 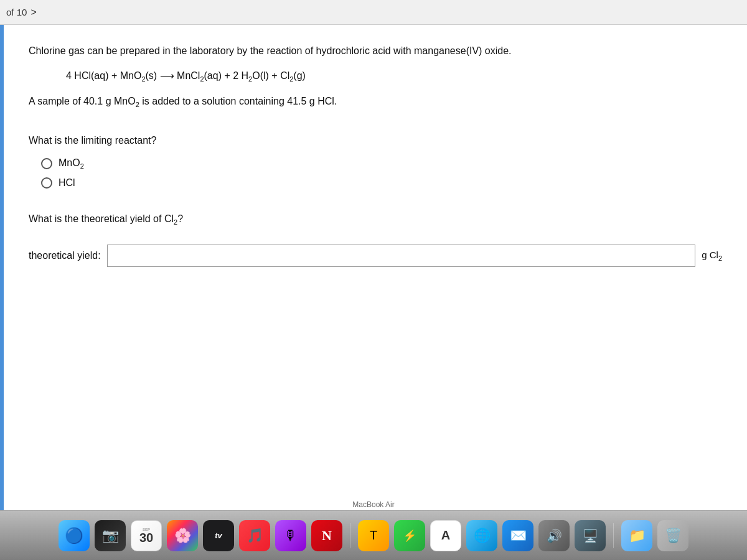 What do you see at coordinates (375, 102) in the screenshot?
I see `sample-description: A sample of 40.1 g MnO2 is added to a so…` at bounding box center [375, 102].